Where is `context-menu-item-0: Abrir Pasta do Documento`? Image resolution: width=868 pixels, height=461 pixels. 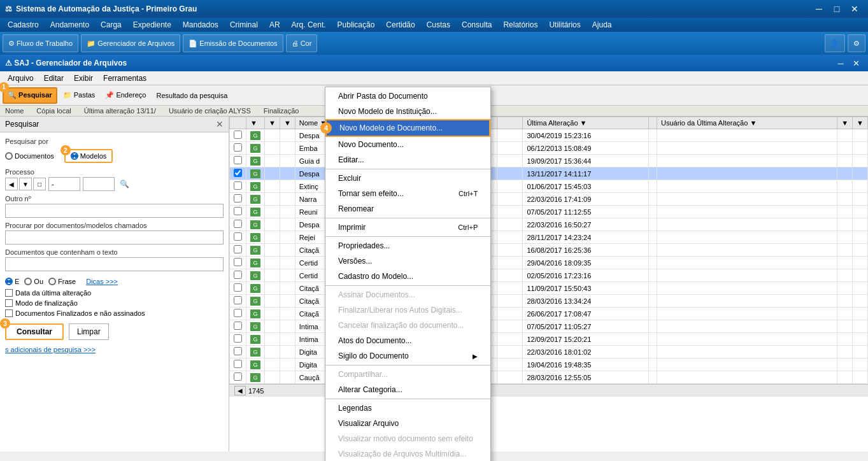
context-menu-item-0: Abrir Pasta do Documento is located at coordinates (408, 96).